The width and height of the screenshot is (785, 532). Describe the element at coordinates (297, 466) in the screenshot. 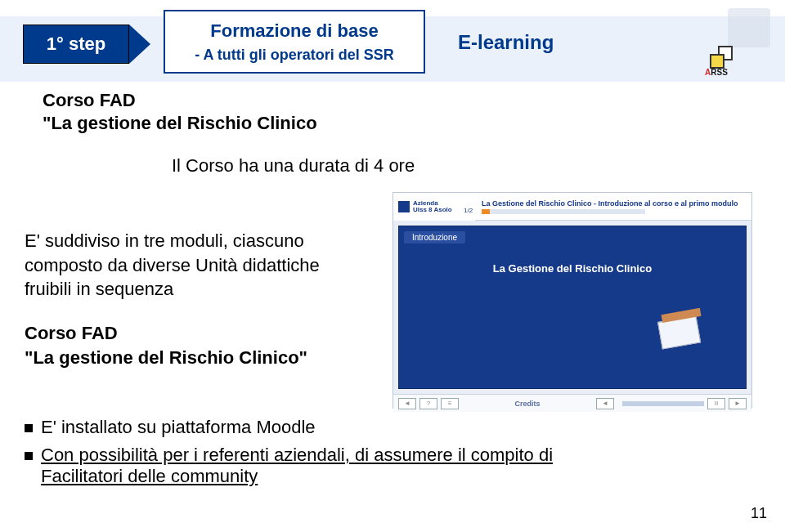

I see `bullet-text-2: Con possibilità per i referenti aziendal…` at that location.